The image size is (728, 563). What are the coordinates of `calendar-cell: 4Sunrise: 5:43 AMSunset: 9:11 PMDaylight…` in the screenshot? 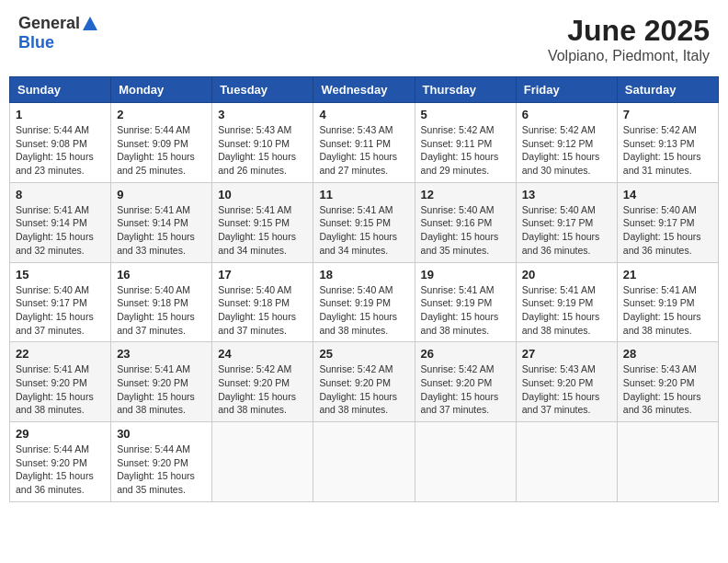 It's located at (364, 144).